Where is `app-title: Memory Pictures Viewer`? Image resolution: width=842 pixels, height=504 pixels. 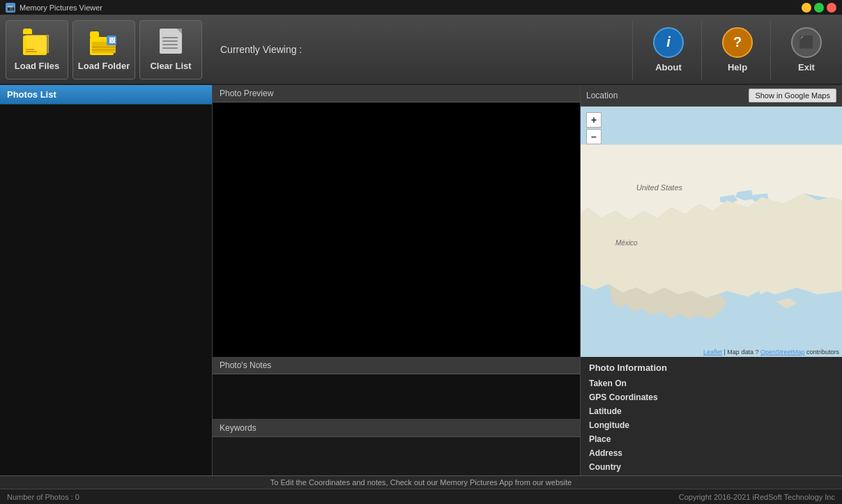 app-title: Memory Pictures Viewer is located at coordinates (411, 8).